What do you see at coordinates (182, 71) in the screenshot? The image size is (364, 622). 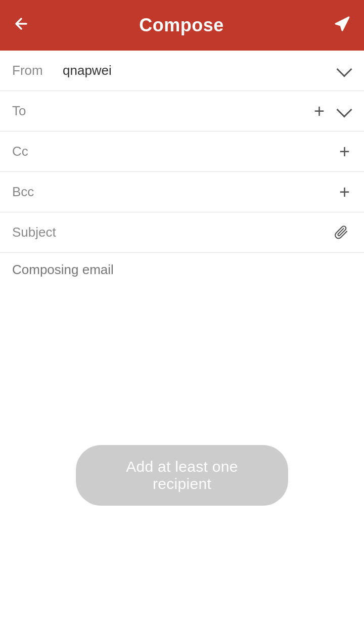 I see `from-row: From qnapwei` at bounding box center [182, 71].